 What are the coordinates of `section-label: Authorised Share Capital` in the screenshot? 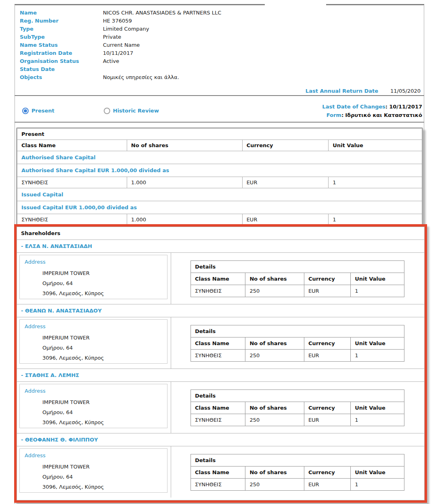 It's located at (220, 158).